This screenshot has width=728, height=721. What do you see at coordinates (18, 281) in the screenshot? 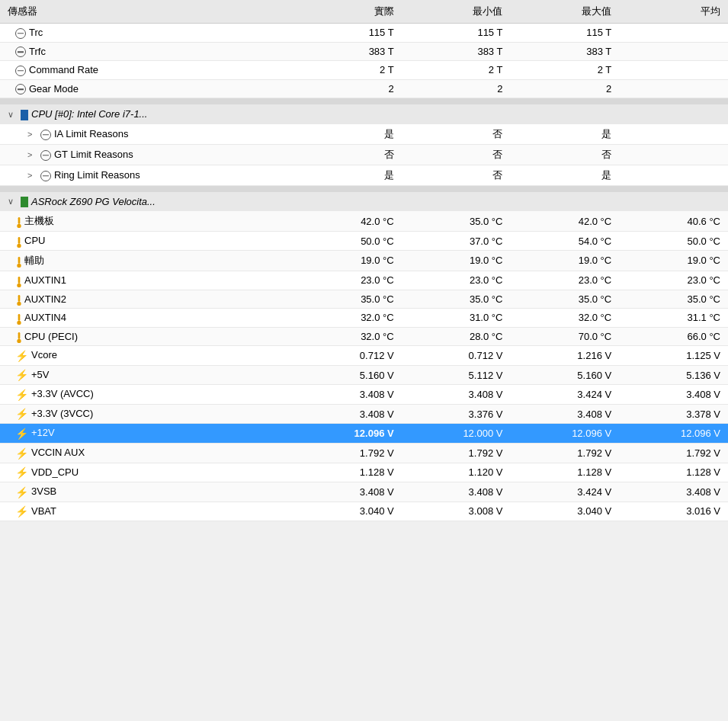
I see `thermometer-icon` at bounding box center [18, 281].